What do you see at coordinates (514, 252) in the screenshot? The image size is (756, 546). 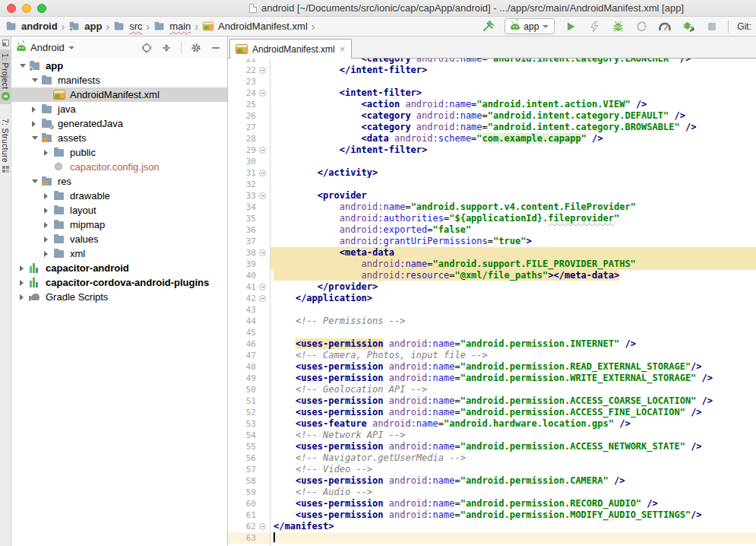 I see `code-line-38: <meta-data` at bounding box center [514, 252].